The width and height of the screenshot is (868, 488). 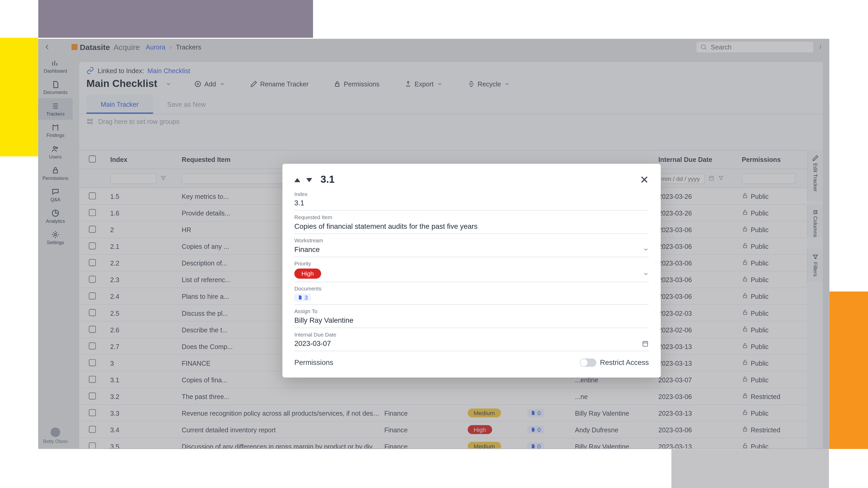 What do you see at coordinates (471, 321) in the screenshot?
I see `input-assign` at bounding box center [471, 321].